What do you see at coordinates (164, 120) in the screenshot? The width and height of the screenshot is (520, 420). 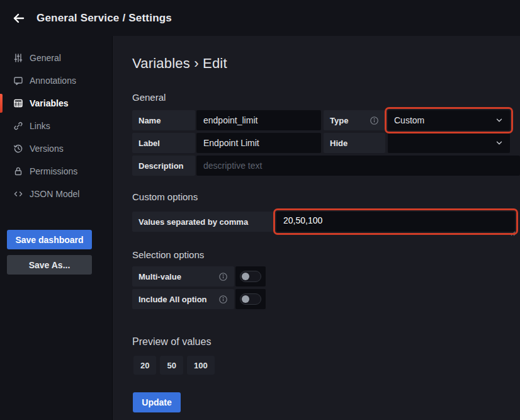 I see `name-field-label: Name` at bounding box center [164, 120].